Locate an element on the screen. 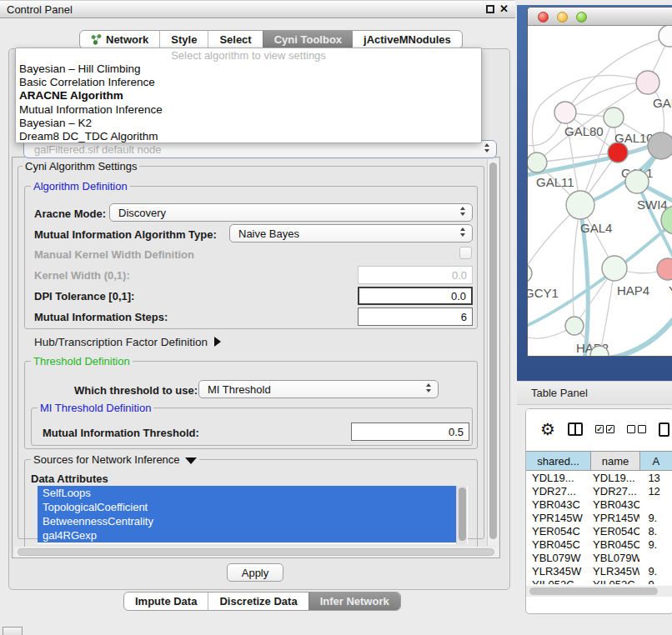 Image resolution: width=672 pixels, height=635 pixels. table-row: YDR27...YDR27...12 is located at coordinates (599, 492).